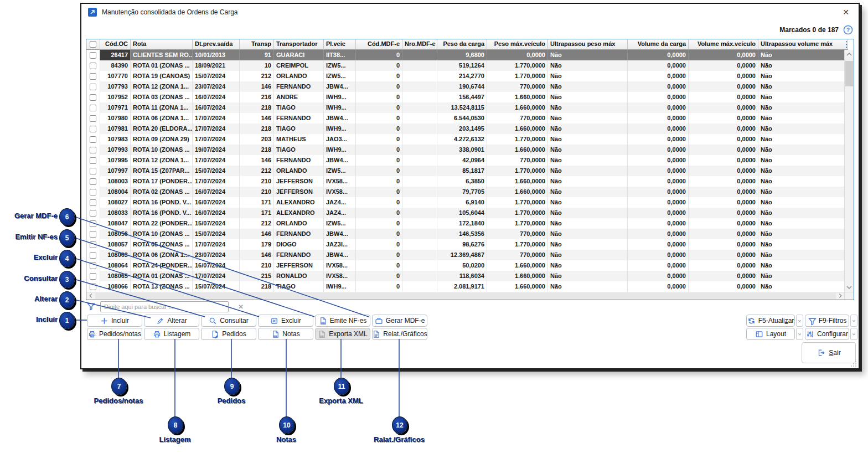 Image resolution: width=868 pixels, height=453 pixels. Describe the element at coordinates (462, 128) in the screenshot. I see `table-cell: 203,1495` at that location.